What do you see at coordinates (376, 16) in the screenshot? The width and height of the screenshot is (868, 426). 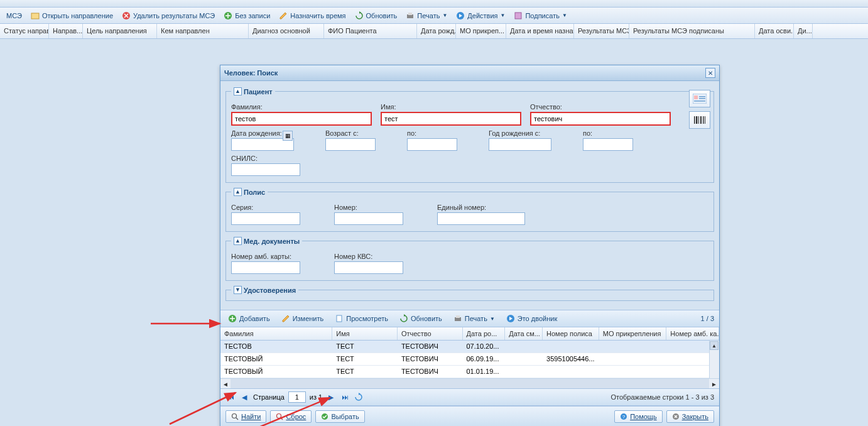 I see `refresh-button: Обновить` at bounding box center [376, 16].